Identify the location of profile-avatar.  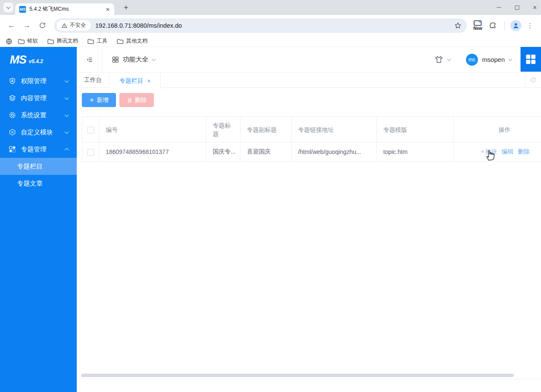
(516, 26).